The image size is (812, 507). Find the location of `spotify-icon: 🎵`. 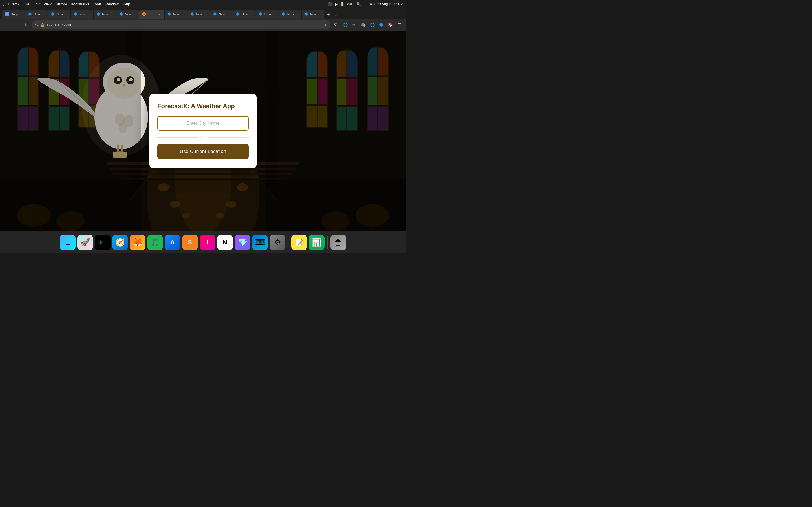

spotify-icon: 🎵 is located at coordinates (155, 242).